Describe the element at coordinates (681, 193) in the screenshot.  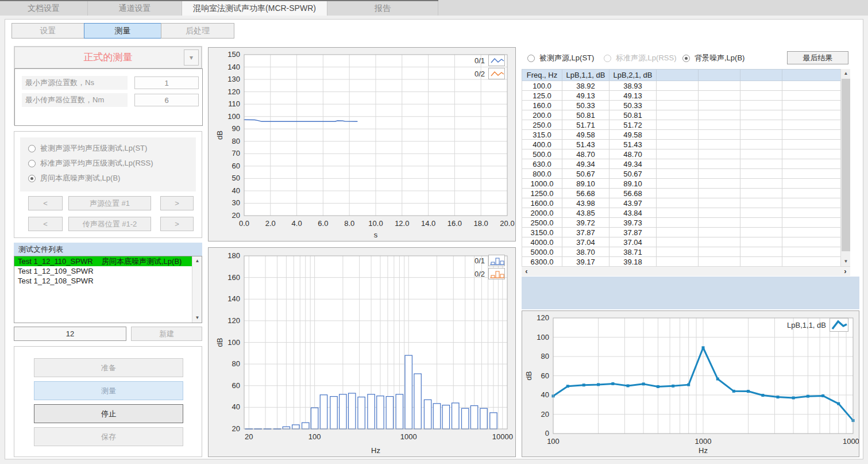
I see `table-row: 1250.056.6856.68` at that location.